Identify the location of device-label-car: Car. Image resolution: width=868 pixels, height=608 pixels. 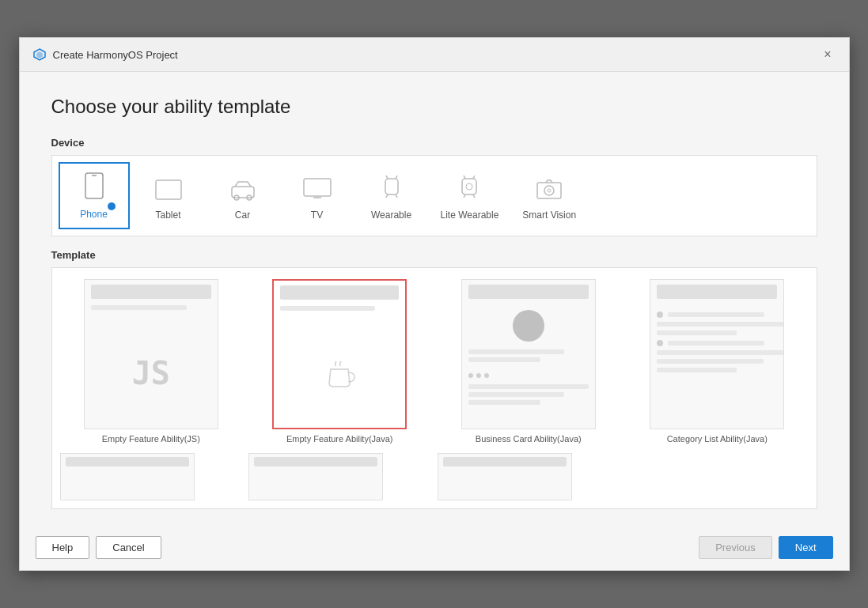
(242, 215).